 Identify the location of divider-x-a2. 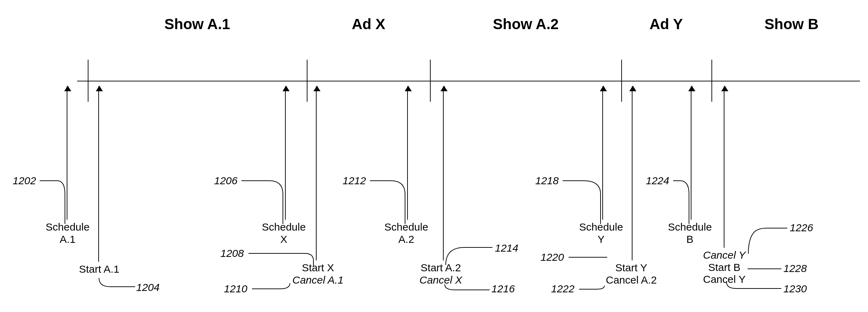
(430, 81).